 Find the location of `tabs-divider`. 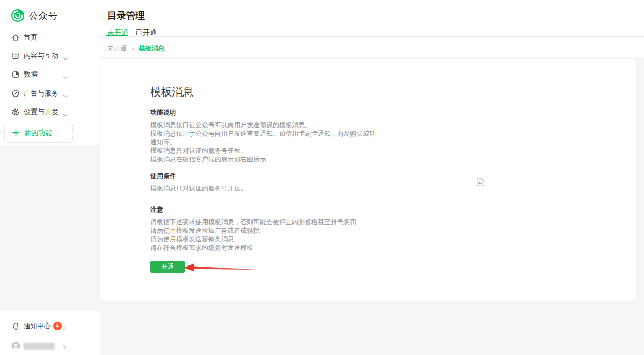

tabs-divider is located at coordinates (372, 36).